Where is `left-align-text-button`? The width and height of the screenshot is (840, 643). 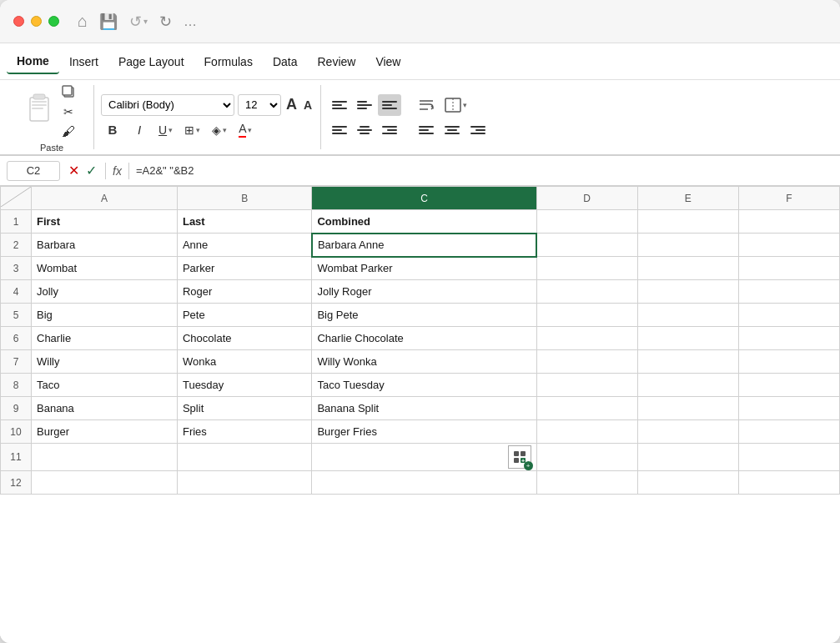 left-align-text-button is located at coordinates (426, 130).